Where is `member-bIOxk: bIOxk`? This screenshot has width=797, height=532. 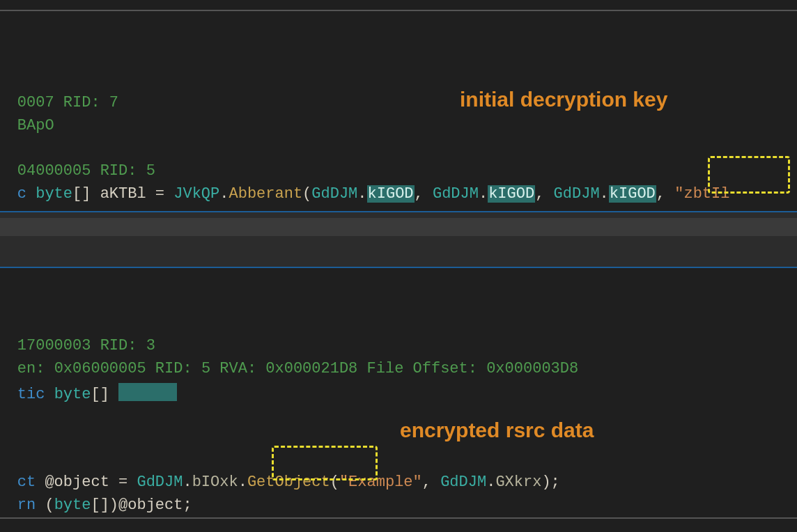
member-bIOxk: bIOxk is located at coordinates (215, 482).